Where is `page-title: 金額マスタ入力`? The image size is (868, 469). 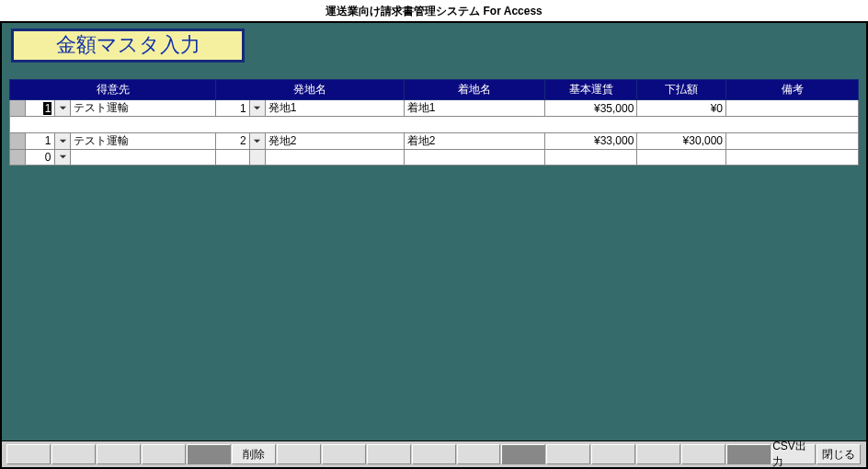 page-title: 金額マスタ入力 is located at coordinates (128, 46).